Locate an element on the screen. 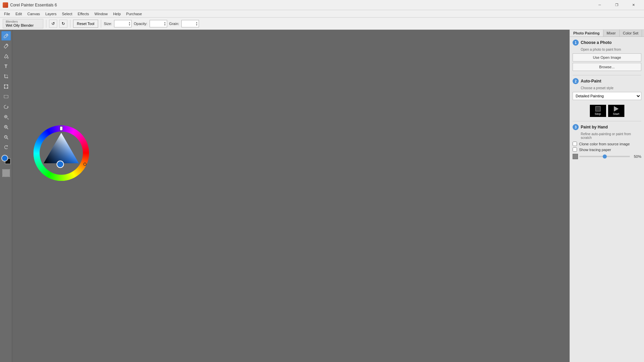  grain-label: Grain: is located at coordinates (174, 24).